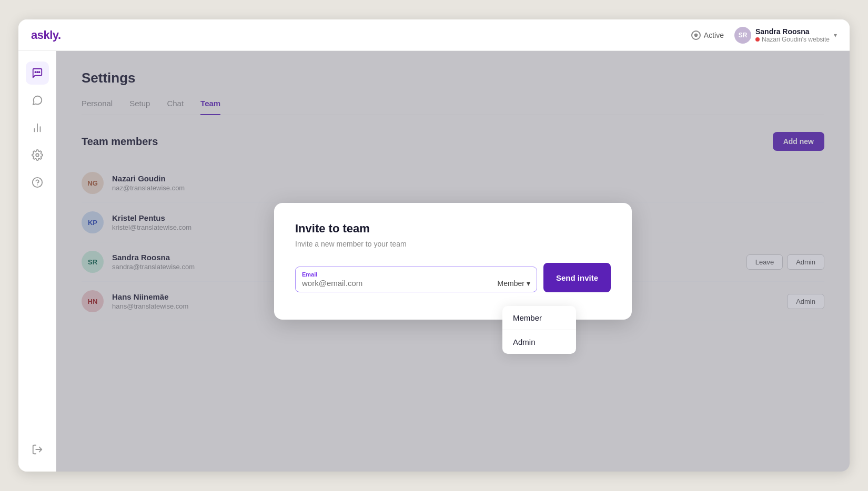  Describe the element at coordinates (514, 283) in the screenshot. I see `role-select-button: Member ▾` at that location.